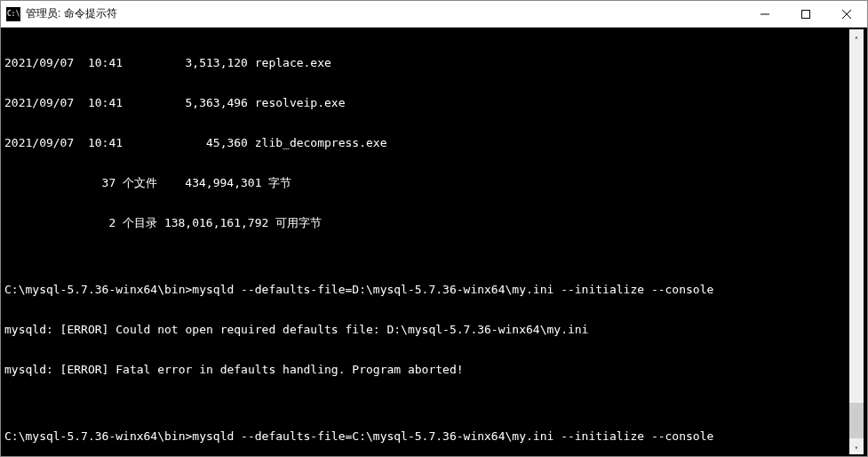  Describe the element at coordinates (856, 421) in the screenshot. I see `scrollbar-thumb` at that location.